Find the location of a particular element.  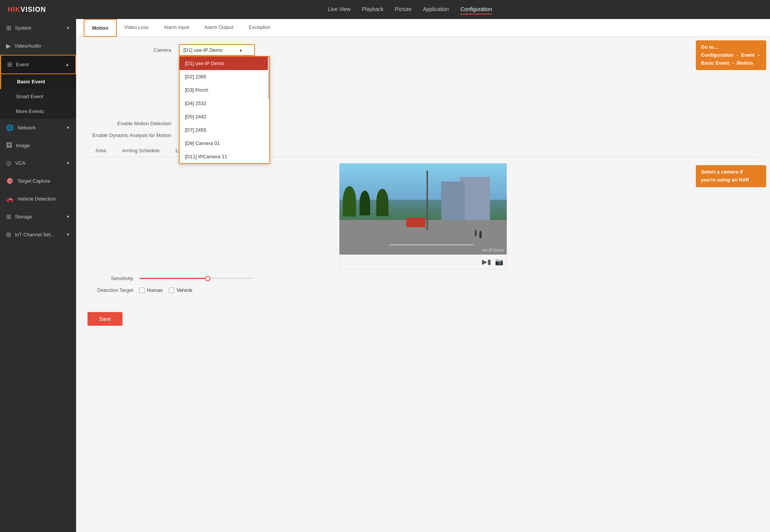

camera-watermark: use-IP Demo is located at coordinates (493, 250).